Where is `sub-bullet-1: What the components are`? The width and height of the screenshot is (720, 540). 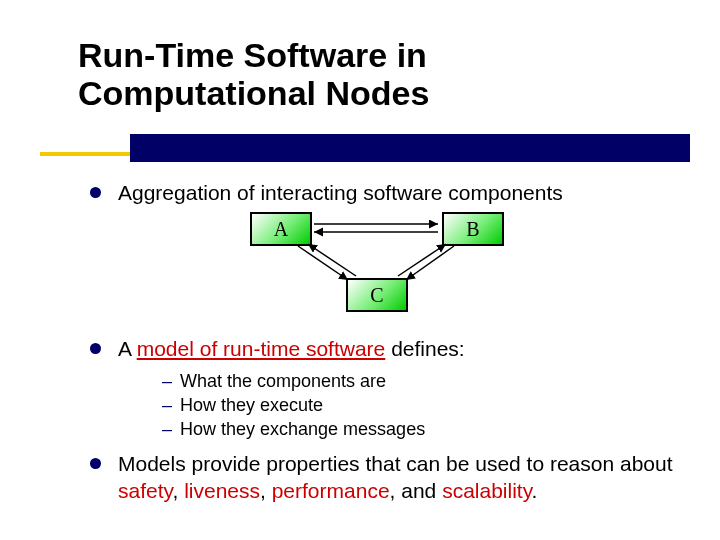 sub-bullet-1: What the components are is located at coordinates (421, 381).